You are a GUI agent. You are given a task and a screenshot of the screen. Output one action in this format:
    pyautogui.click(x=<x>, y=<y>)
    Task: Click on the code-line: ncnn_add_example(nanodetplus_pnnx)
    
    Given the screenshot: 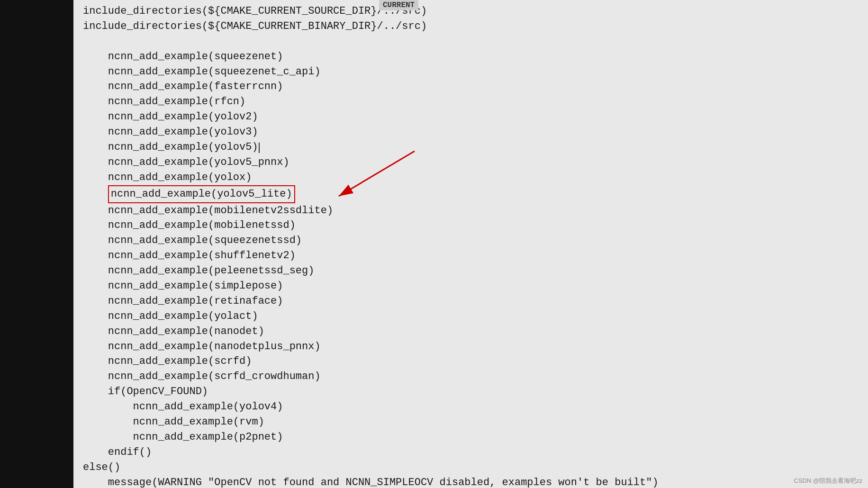 What is the action you would take?
    pyautogui.click(x=476, y=347)
    